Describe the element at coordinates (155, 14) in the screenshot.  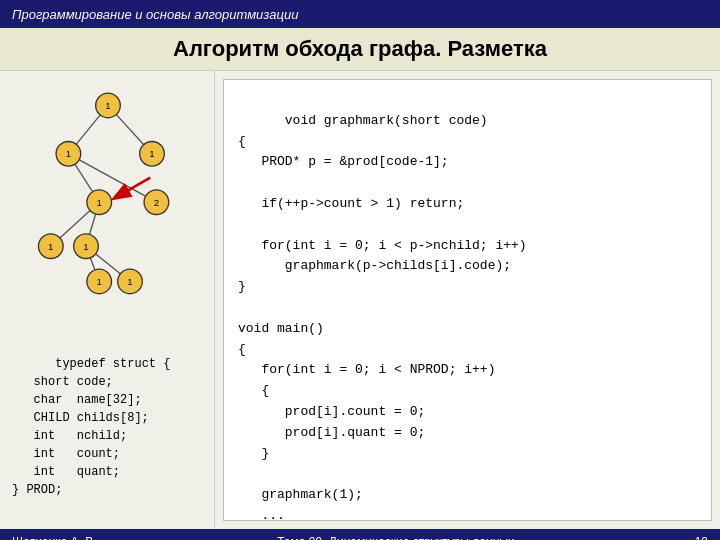
I see `header-title: Программирование и основы алгоритмизации` at that location.